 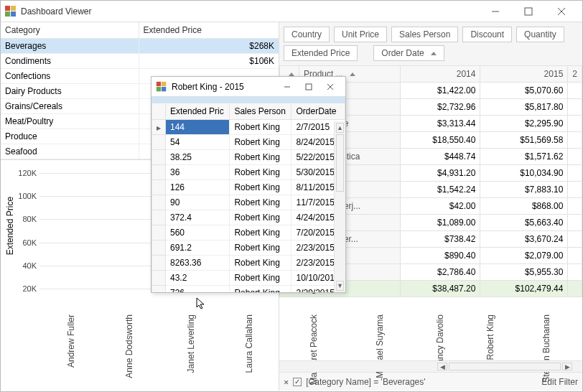 I want to click on detail-row: 90Robert King11/7/2015, so click(x=248, y=202).